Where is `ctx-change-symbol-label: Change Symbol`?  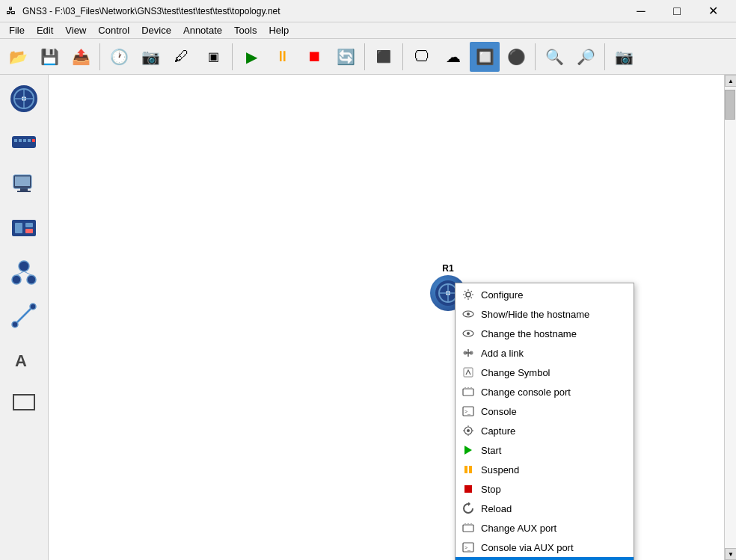 ctx-change-symbol-label: Change Symbol is located at coordinates (516, 372).